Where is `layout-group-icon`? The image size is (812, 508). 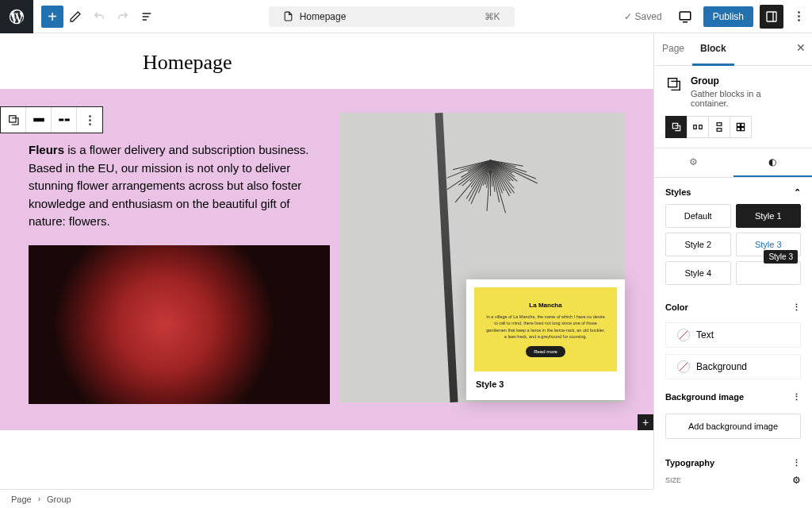 layout-group-icon is located at coordinates (676, 127).